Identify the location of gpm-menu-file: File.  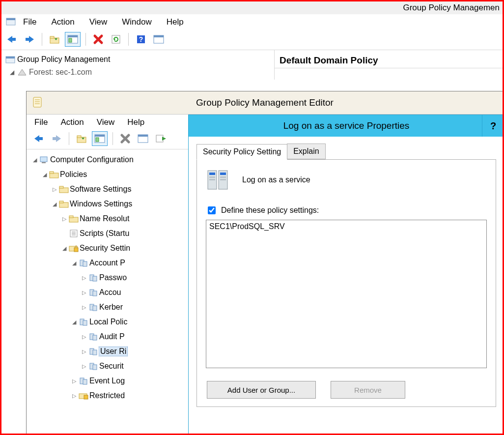
(29, 22).